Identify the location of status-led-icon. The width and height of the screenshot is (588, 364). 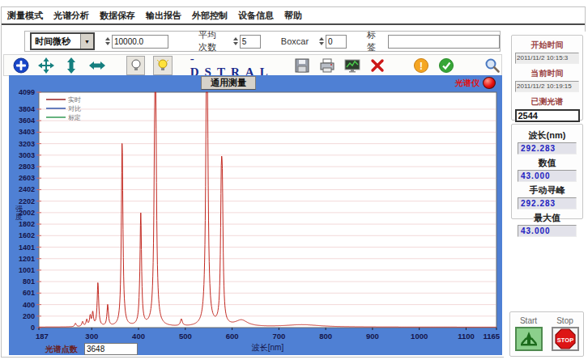
(489, 83).